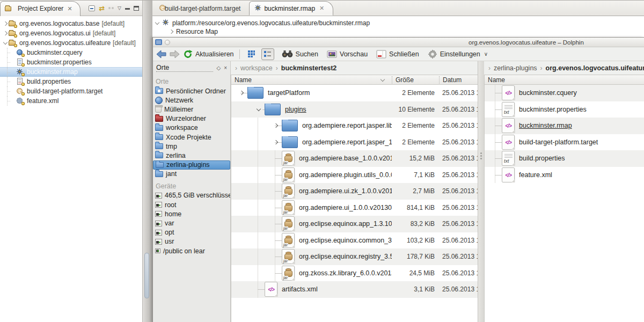 The height and width of the screenshot is (322, 644). I want to click on column-size: Größe, so click(415, 80).